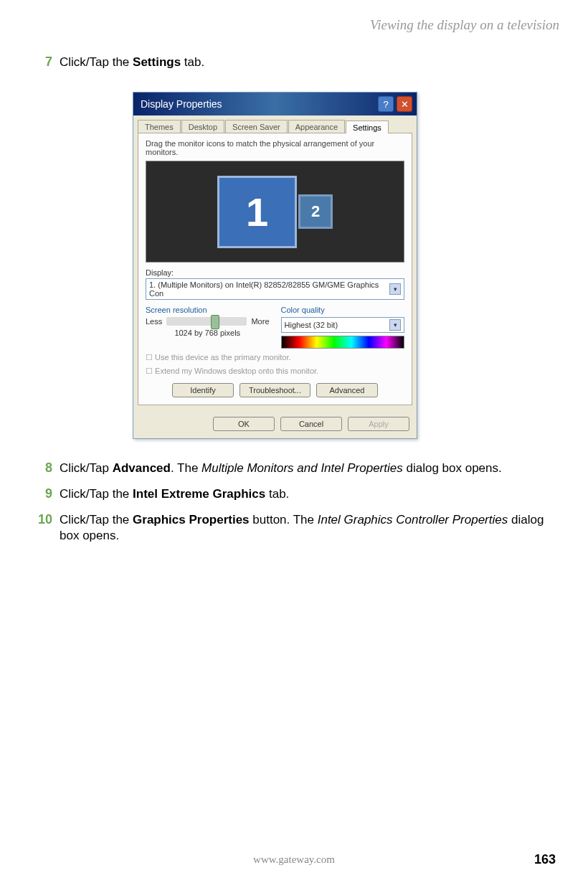 This screenshot has height=883, width=588. Describe the element at coordinates (257, 212) in the screenshot. I see `monitor-1-icon: 1` at that location.